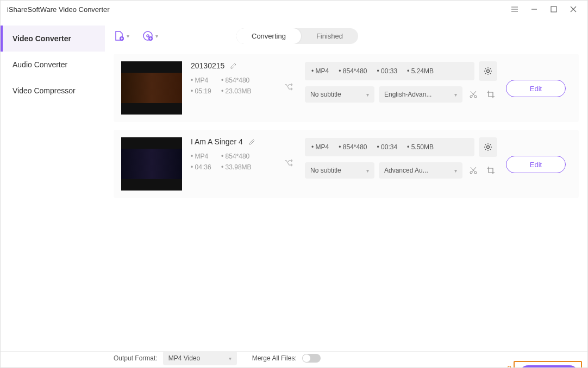  Describe the element at coordinates (53, 91) in the screenshot. I see `sidebar-item-video-compressor: Video Compressor` at that location.